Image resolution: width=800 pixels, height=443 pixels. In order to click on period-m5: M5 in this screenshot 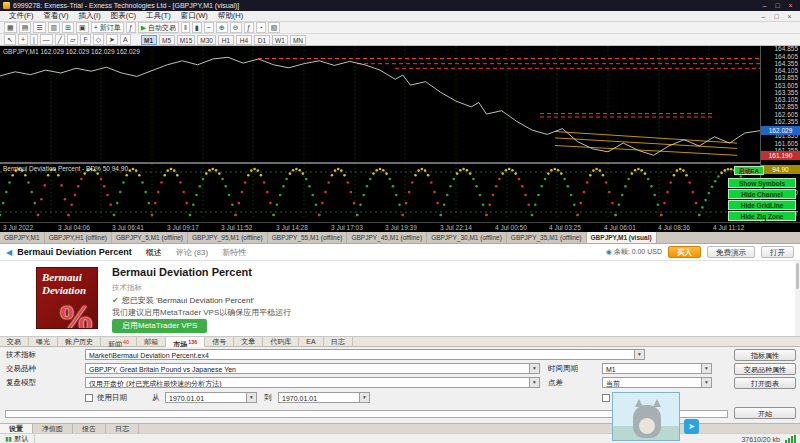, I will do `click(167, 40)`.